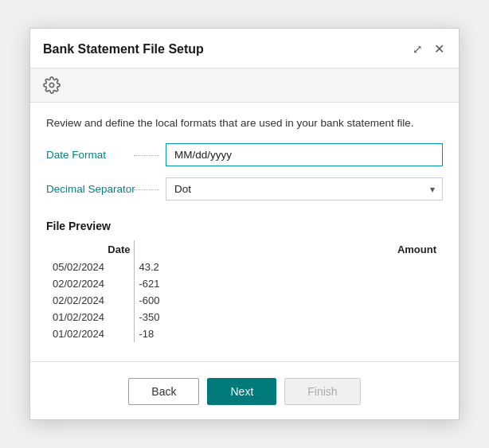 The height and width of the screenshot is (448, 489). I want to click on next-button: Next, so click(242, 392).